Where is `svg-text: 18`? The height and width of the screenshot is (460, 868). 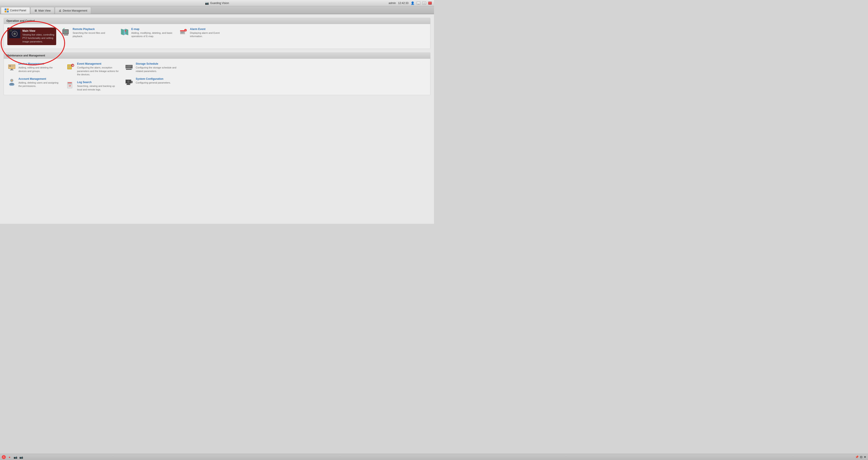
svg-text: 18 is located at coordinates (70, 86).